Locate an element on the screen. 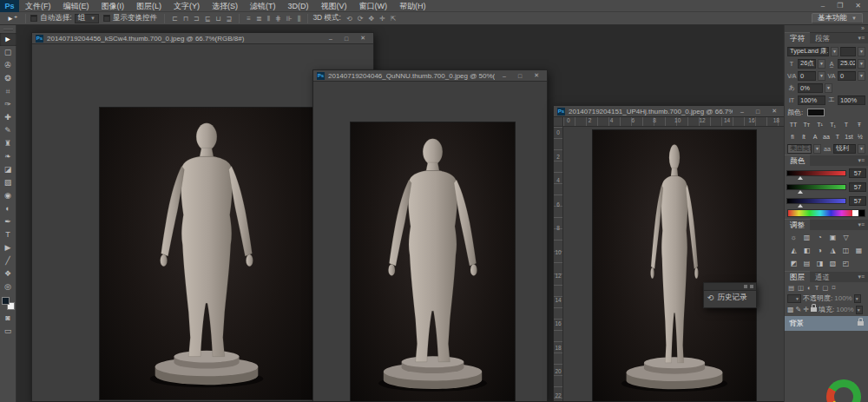 The height and width of the screenshot is (402, 868). auto-select-checkbox is located at coordinates (34, 18).